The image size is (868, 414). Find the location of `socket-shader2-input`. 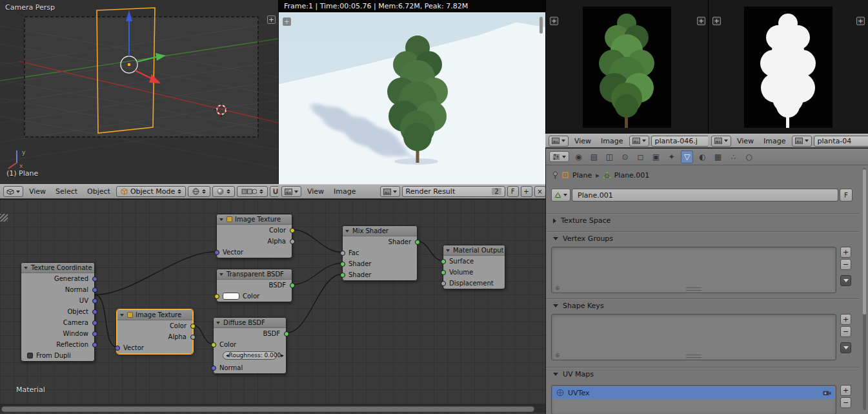

socket-shader2-input is located at coordinates (343, 275).